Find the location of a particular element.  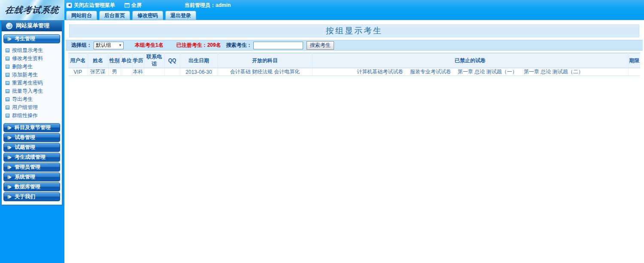

section-label: 关于我们 is located at coordinates (25, 196).